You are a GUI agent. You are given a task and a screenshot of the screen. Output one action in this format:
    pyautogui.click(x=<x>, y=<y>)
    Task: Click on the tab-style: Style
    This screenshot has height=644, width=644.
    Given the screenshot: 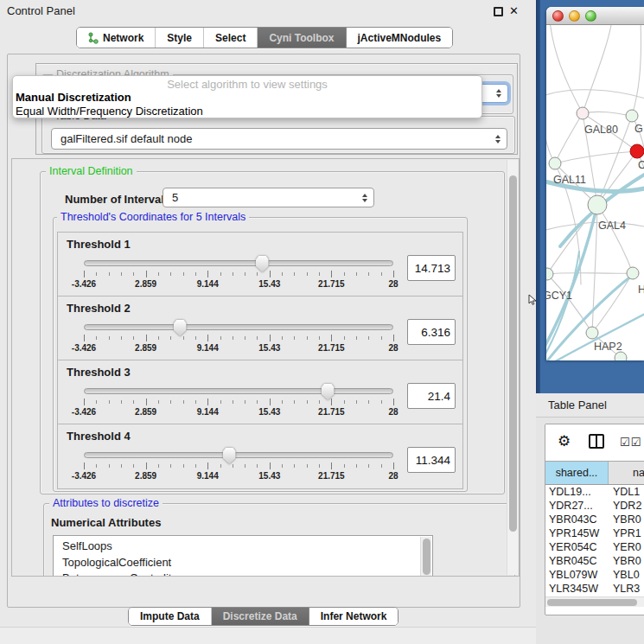 What is the action you would take?
    pyautogui.click(x=179, y=38)
    